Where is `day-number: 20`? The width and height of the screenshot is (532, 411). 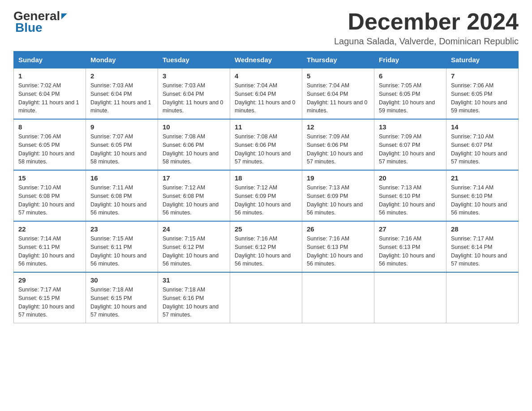 day-number: 20 is located at coordinates (410, 178).